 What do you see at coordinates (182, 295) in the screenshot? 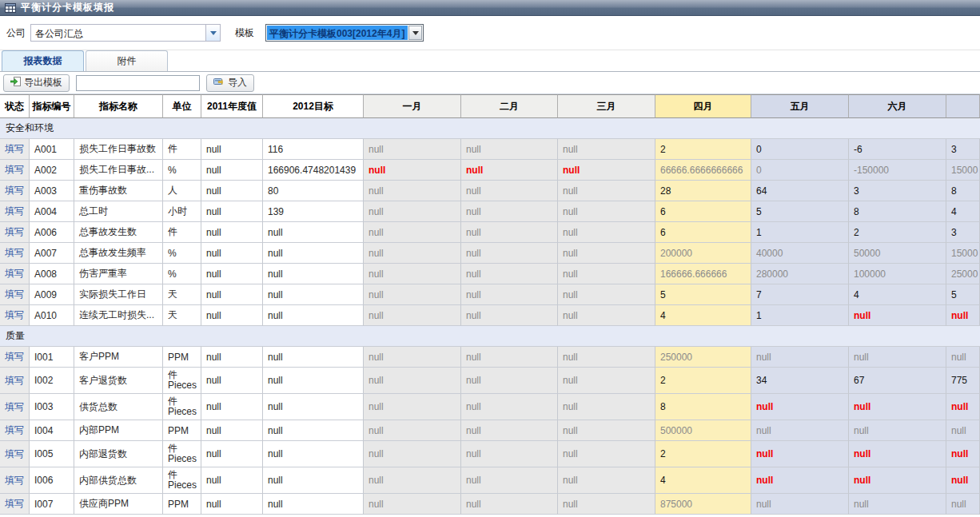
I see `unit-cell: 天` at bounding box center [182, 295].